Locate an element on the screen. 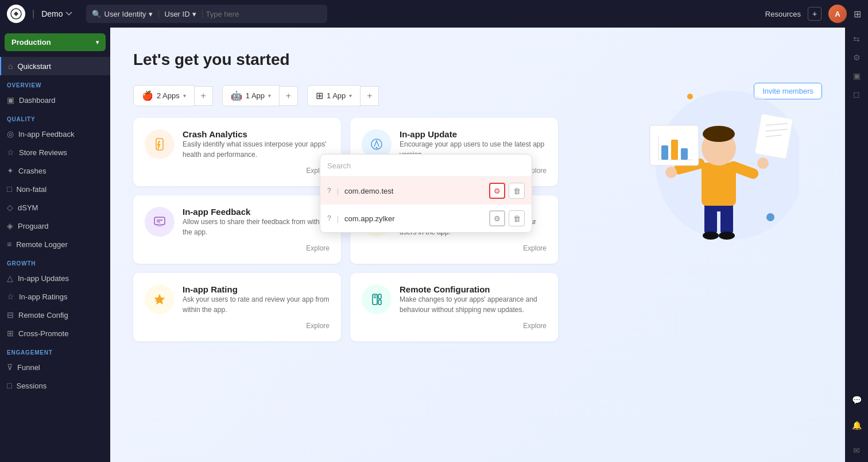  sidebar-item-label: Dashboard is located at coordinates (37, 100).